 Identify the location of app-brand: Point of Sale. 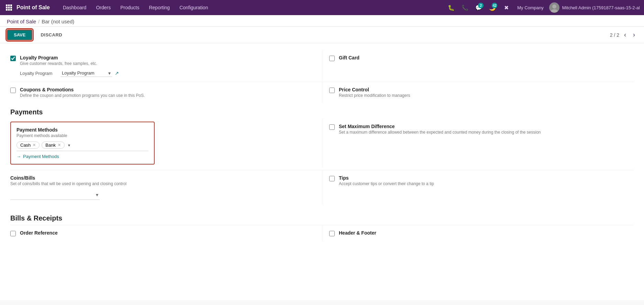
(33, 8).